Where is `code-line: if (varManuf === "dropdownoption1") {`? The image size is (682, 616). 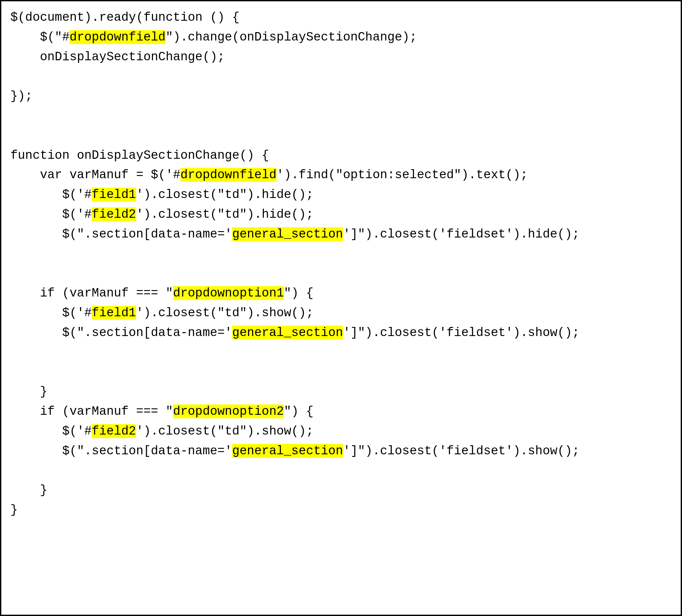
code-line: if (varManuf === "dropdownoption1") { is located at coordinates (341, 294).